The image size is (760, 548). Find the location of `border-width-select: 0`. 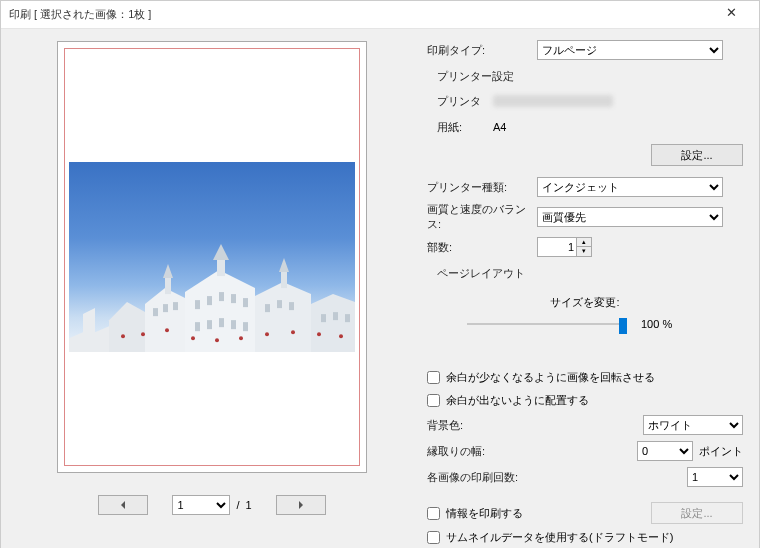

border-width-select: 0 is located at coordinates (665, 451).